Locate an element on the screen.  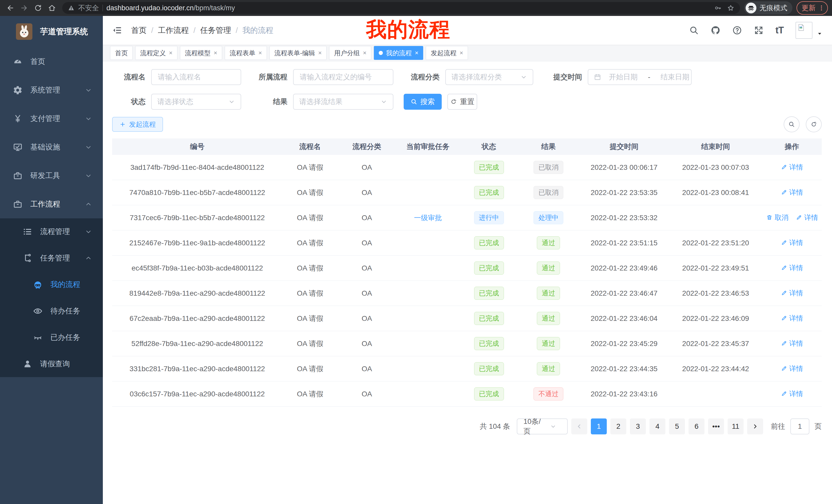
page-size-select: 10条/页 is located at coordinates (542, 426).